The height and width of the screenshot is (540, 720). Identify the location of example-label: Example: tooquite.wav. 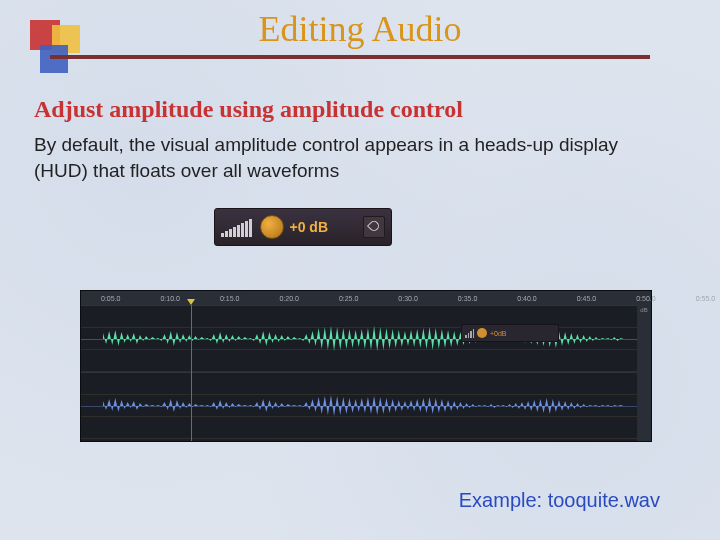
(560, 500).